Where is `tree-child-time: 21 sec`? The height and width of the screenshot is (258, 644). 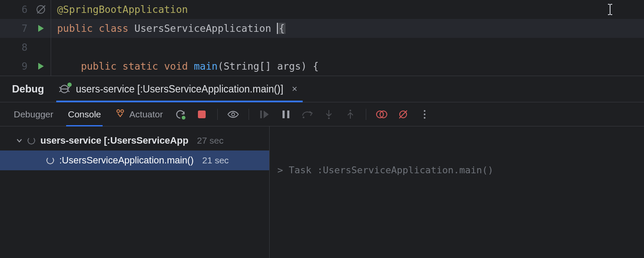
tree-child-time: 21 sec is located at coordinates (216, 160).